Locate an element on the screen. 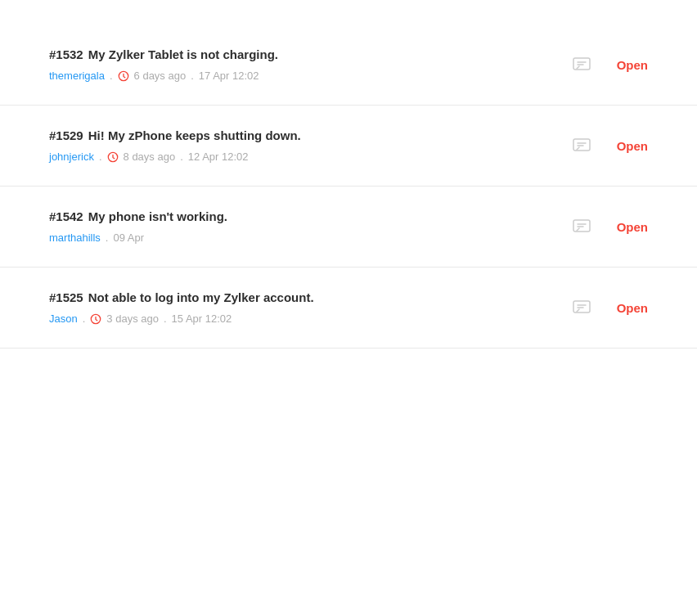 Image resolution: width=697 pixels, height=616 pixels. ticket-age: 3 days ago is located at coordinates (133, 319).